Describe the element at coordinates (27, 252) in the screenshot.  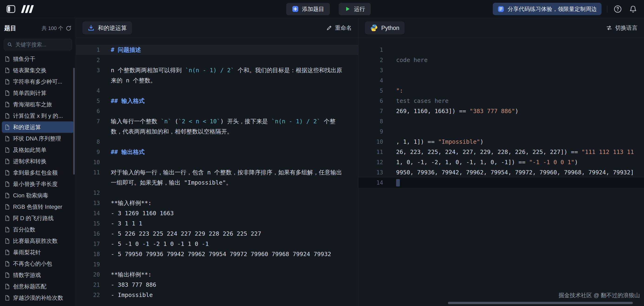
I see `sidebar-item-label: 暴雨梨花针` at that location.